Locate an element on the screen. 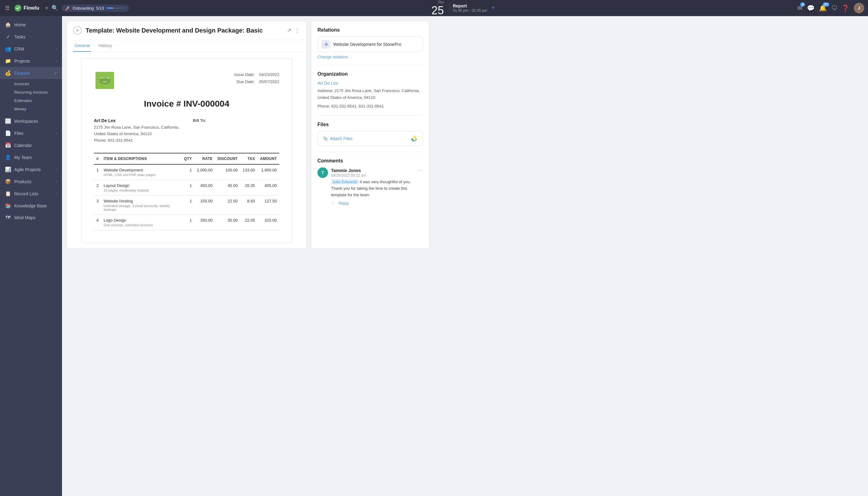 The width and height of the screenshot is (868, 496). sidebar-item-calendar: 📅 Calendar is located at coordinates (31, 145).